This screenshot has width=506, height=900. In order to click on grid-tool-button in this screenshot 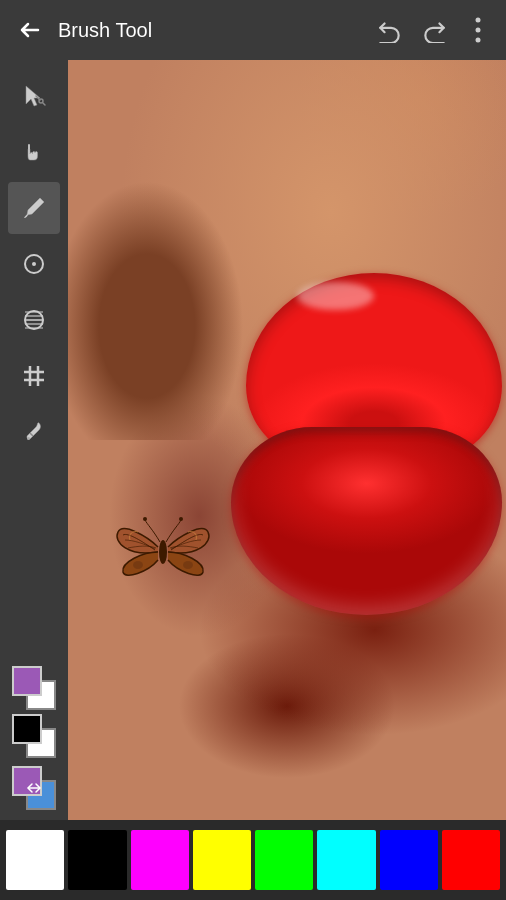, I will do `click(34, 376)`.